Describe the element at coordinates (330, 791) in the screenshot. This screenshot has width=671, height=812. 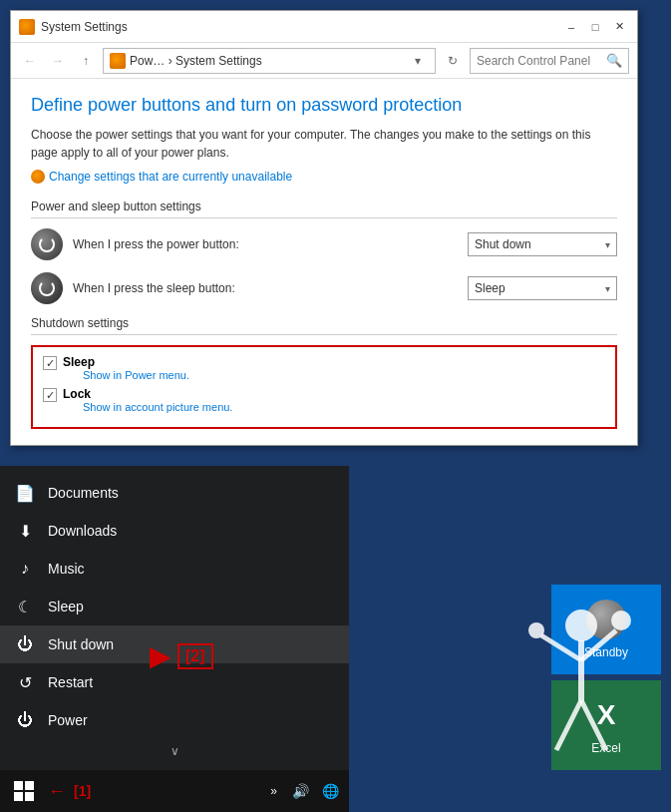
I see `edge-icon: 🌐` at that location.